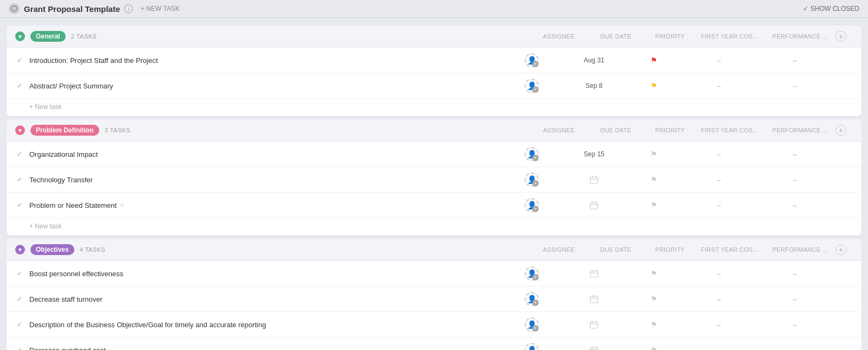 This screenshot has height=350, width=868. I want to click on table-row: ✓ Decrease staff turnover 👤 +, so click(434, 300).